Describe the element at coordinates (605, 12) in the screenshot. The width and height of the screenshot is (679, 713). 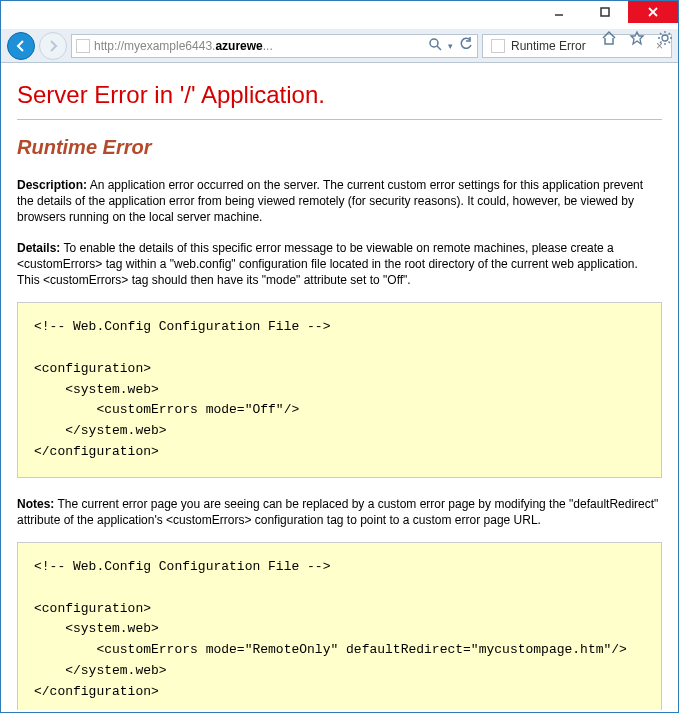
I see `maximize-button` at that location.